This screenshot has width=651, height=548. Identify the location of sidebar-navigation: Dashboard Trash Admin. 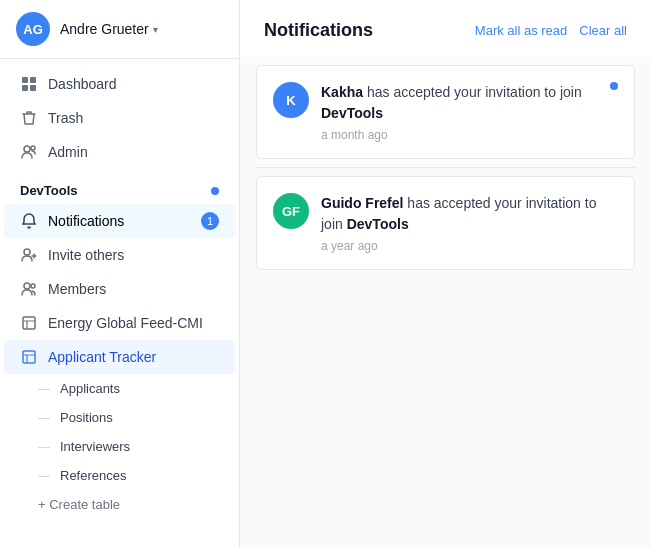
(120, 118).